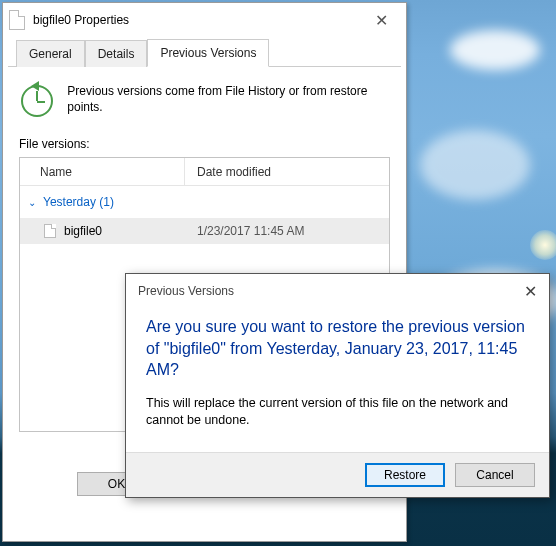 This screenshot has height=546, width=556. Describe the element at coordinates (338, 291) in the screenshot. I see `dialog-titlebar: Previous Versions ✕` at that location.